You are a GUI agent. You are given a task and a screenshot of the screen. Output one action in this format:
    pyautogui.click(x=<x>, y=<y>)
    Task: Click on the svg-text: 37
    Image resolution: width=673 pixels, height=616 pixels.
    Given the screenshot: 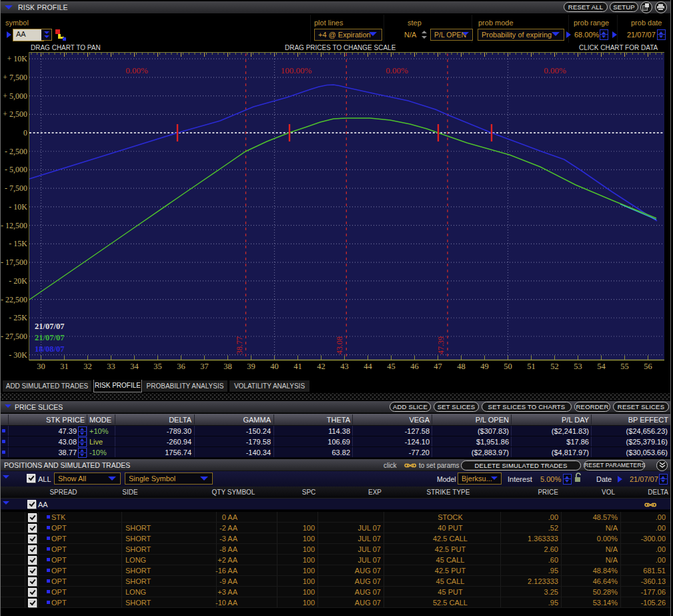 What is the action you would take?
    pyautogui.click(x=204, y=366)
    